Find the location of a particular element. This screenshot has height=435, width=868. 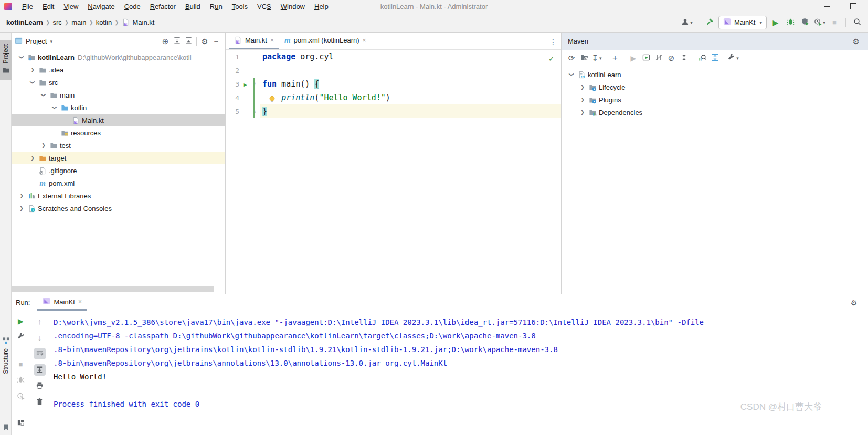

tree-item-dependencies: ❯Dependencies is located at coordinates (715, 112).